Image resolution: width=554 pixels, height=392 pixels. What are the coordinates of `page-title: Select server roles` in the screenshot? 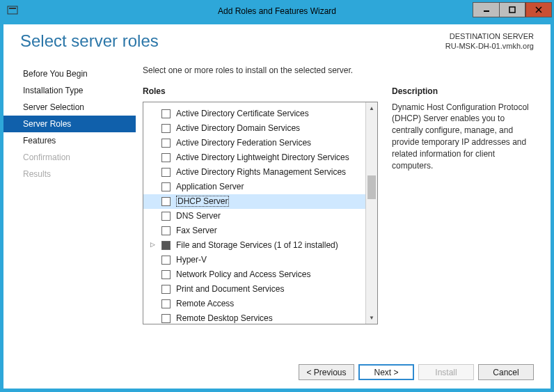 It's located at (232, 41).